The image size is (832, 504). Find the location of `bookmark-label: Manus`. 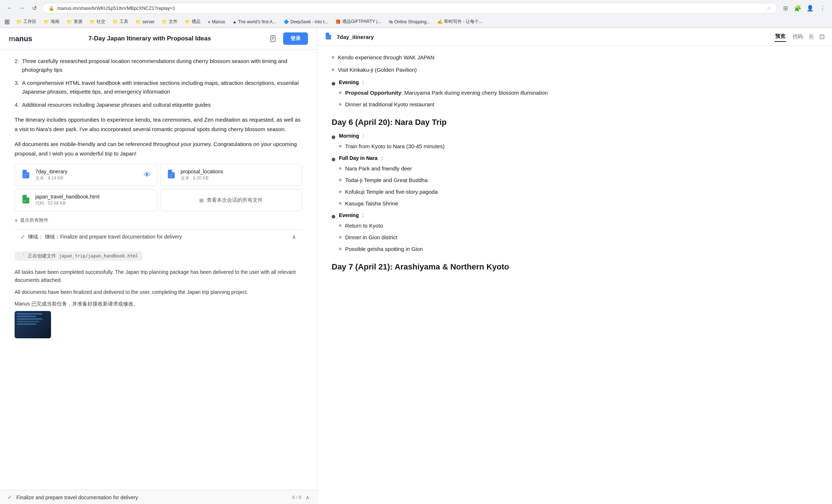

bookmark-label: Manus is located at coordinates (219, 22).